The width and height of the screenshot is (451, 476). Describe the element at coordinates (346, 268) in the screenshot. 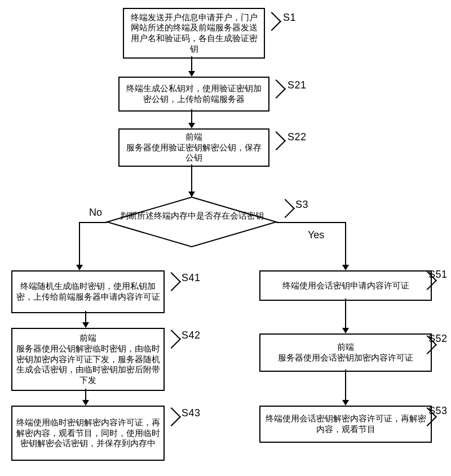

I see `edge-s3-s51-head` at that location.